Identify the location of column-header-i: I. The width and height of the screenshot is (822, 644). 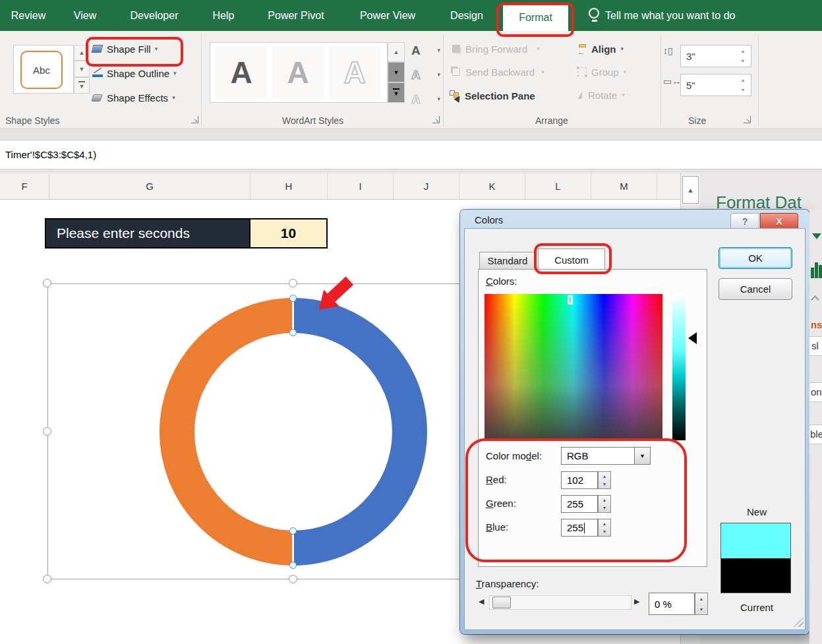
(361, 186).